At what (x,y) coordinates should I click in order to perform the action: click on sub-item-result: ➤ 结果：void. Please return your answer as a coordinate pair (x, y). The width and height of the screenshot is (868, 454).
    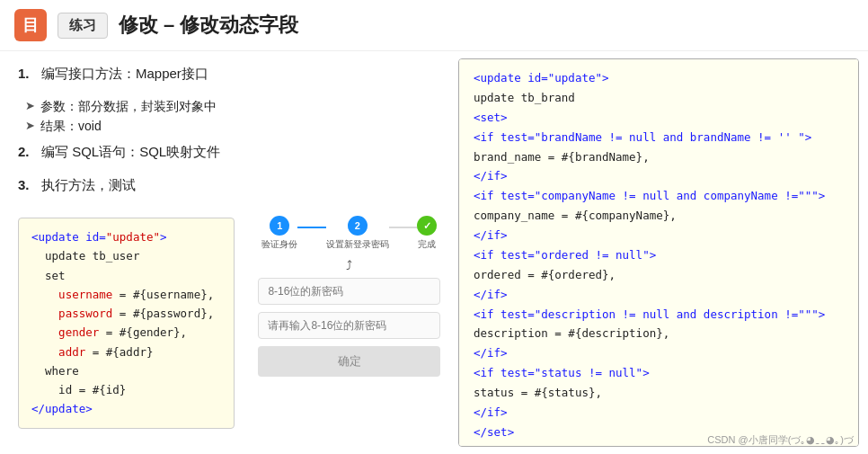
    Looking at the image, I should click on (233, 127).